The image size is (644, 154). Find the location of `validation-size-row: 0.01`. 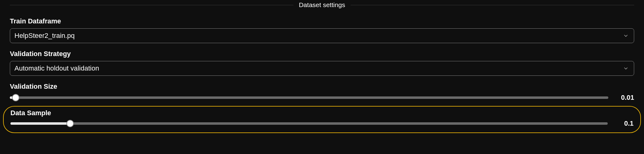

validation-size-row: 0.01 is located at coordinates (322, 98).